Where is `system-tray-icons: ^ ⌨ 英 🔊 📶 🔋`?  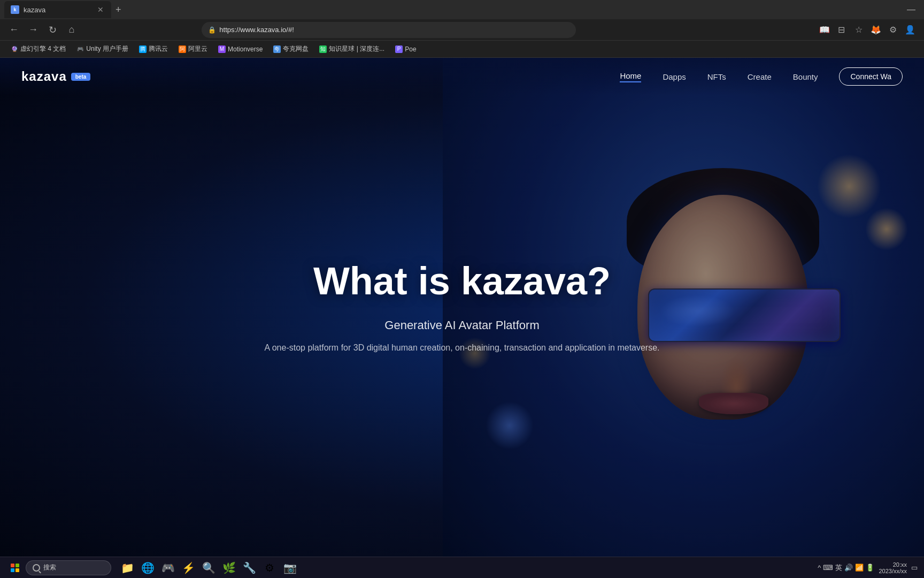
system-tray-icons: ^ ⌨ 英 🔊 📶 🔋 is located at coordinates (846, 568).